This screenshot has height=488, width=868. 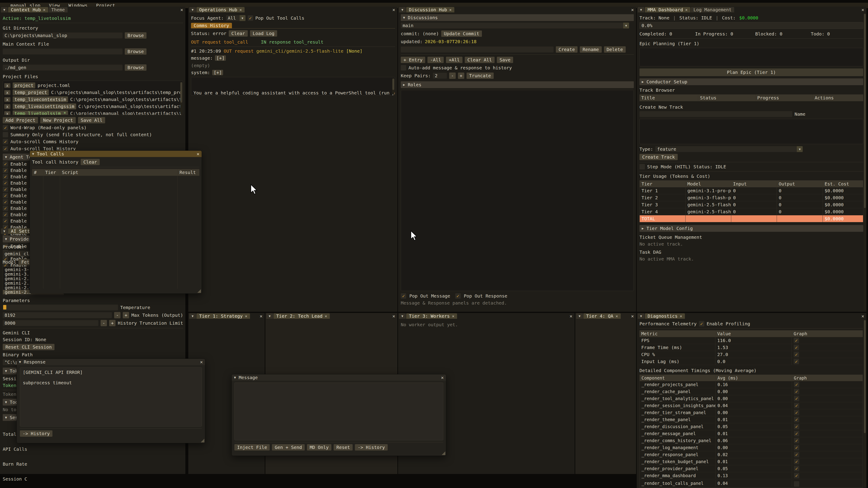 What do you see at coordinates (751, 72) in the screenshot?
I see `plan-epic-button: Plan Epic (Tier 1)` at bounding box center [751, 72].